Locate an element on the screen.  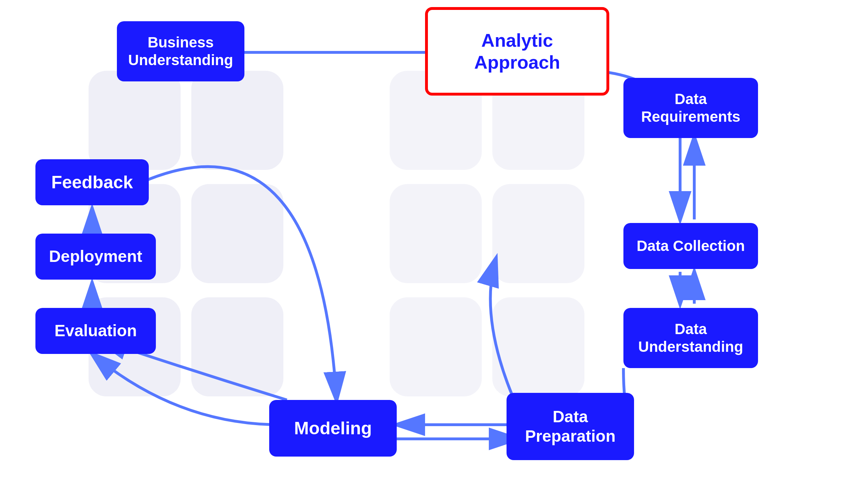
modeling-node: Modeling is located at coordinates (333, 428).